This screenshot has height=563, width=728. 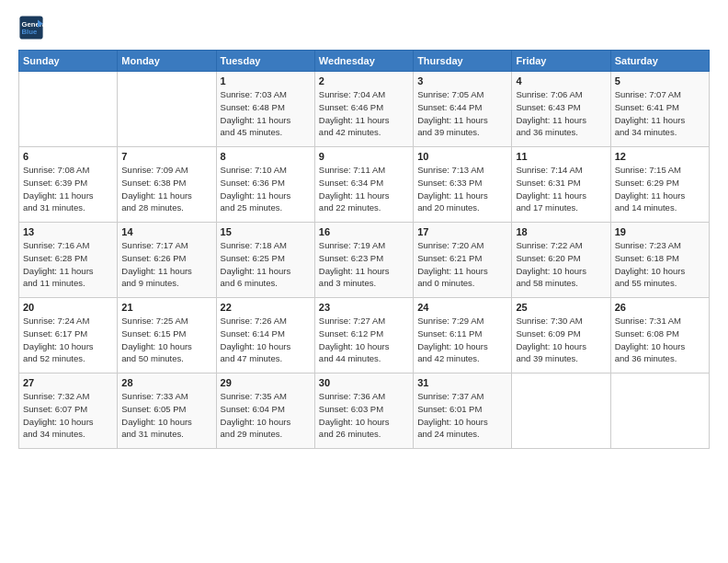 I want to click on day-info: Sunrise: 7:16 AM Sunset: 6:28 PM Dayligh…, so click(x=68, y=265).